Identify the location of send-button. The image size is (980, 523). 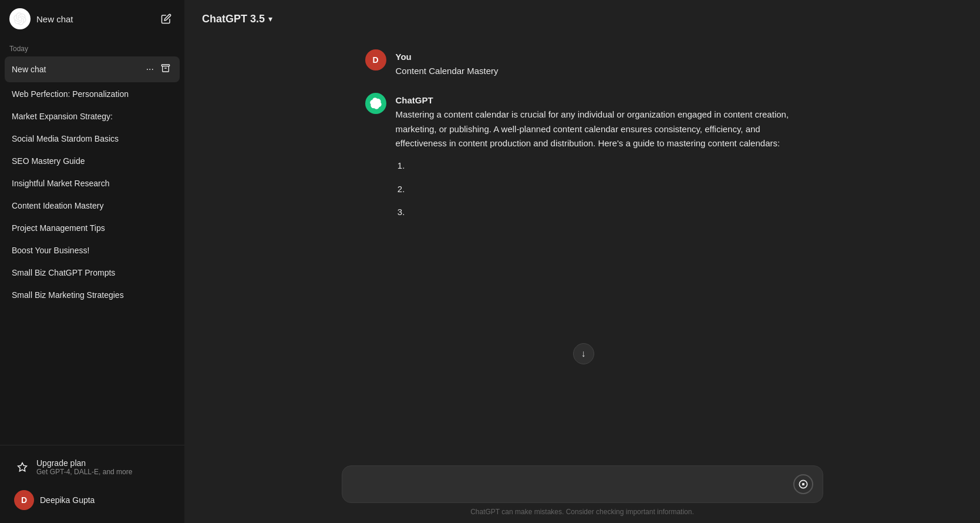
(803, 484).